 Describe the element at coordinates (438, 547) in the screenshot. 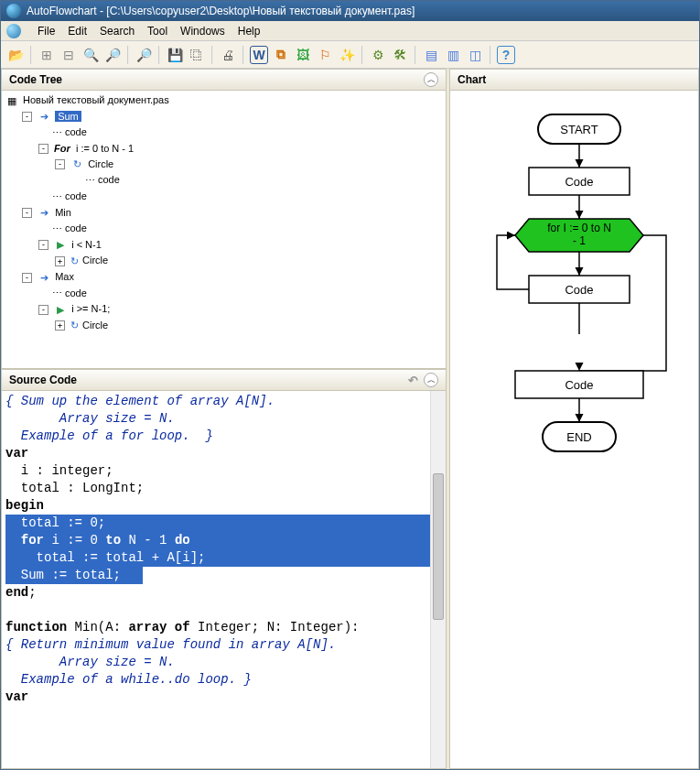

I see `scrollbar-thumb` at that location.